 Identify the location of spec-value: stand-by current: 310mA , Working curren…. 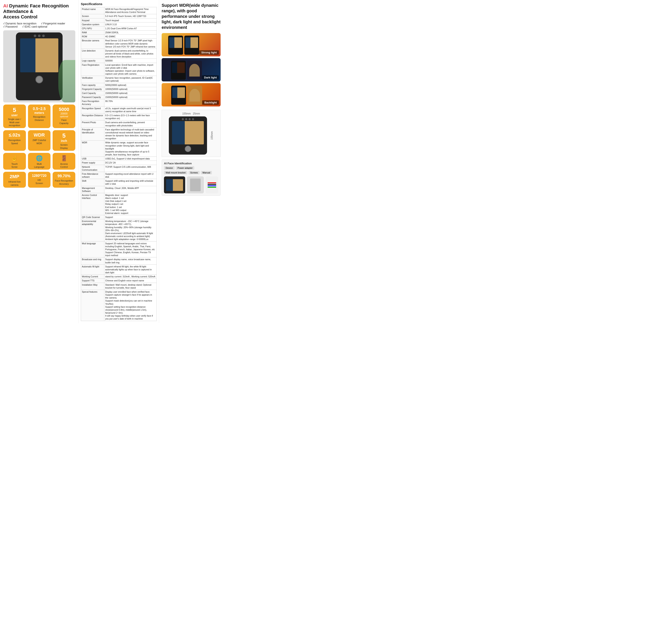
(131, 277).